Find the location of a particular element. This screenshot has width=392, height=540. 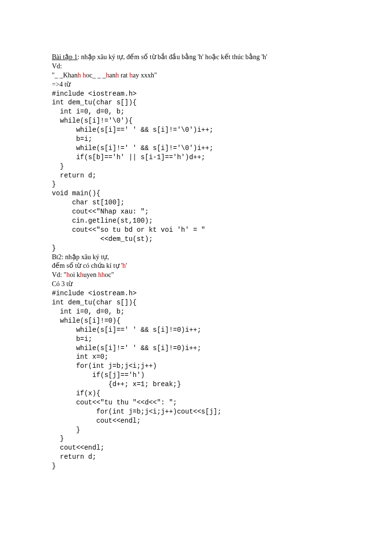

code-line: cout<<"tu thu "<<d<<": "; is located at coordinates (196, 403).